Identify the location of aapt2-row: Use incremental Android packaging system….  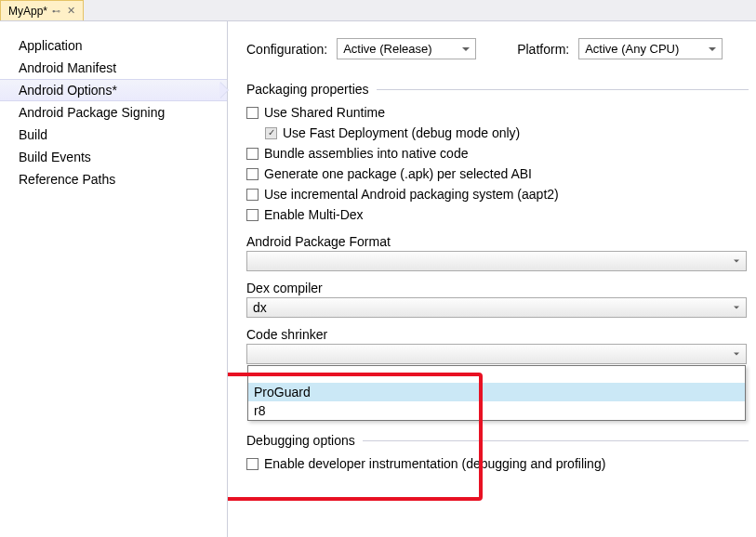
(497, 194).